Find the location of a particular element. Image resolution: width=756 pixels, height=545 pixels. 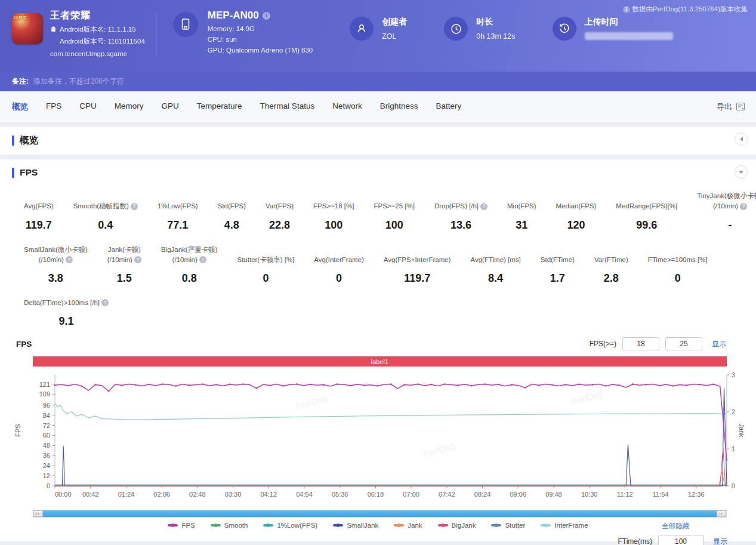

svg-text: 04:12 is located at coordinates (269, 494).